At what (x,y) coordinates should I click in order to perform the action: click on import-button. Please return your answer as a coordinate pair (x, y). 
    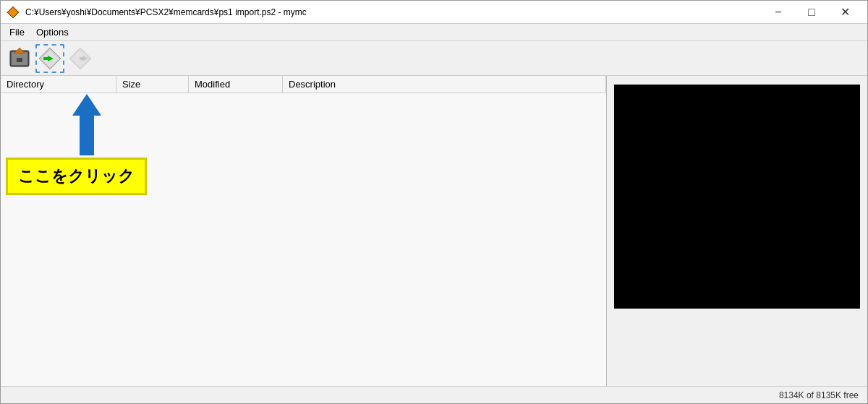
    Looking at the image, I should click on (50, 59).